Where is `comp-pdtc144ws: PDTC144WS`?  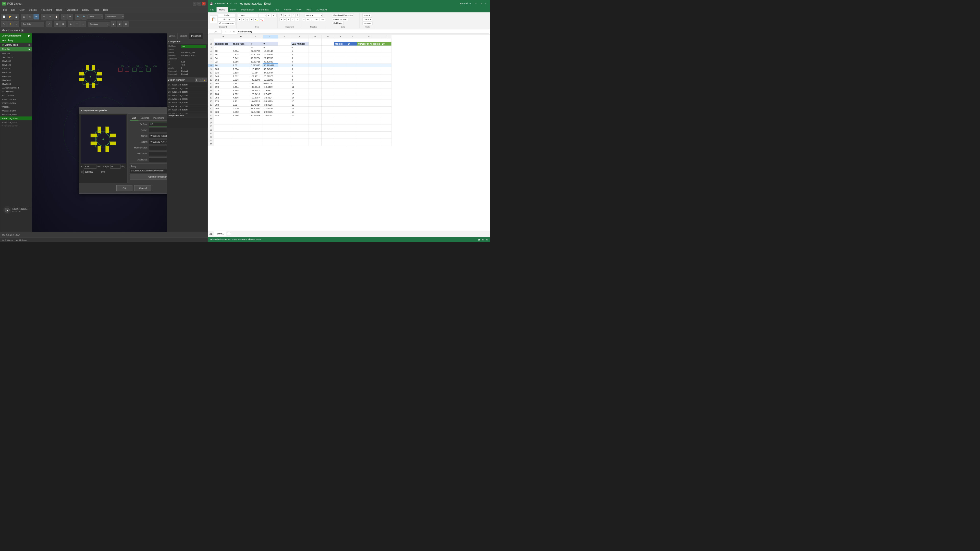
comp-pdtc144ws: PDTC144WS is located at coordinates (16, 95).